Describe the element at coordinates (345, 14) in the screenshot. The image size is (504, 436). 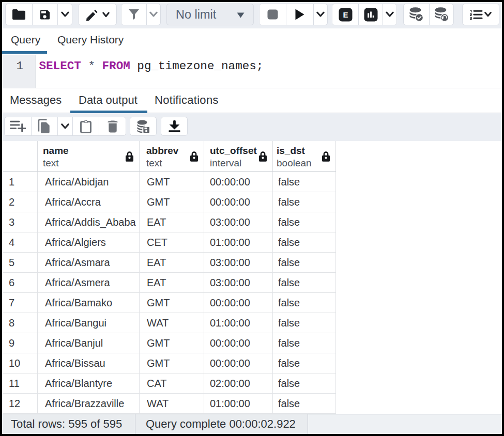
I see `svg-text: E` at that location.